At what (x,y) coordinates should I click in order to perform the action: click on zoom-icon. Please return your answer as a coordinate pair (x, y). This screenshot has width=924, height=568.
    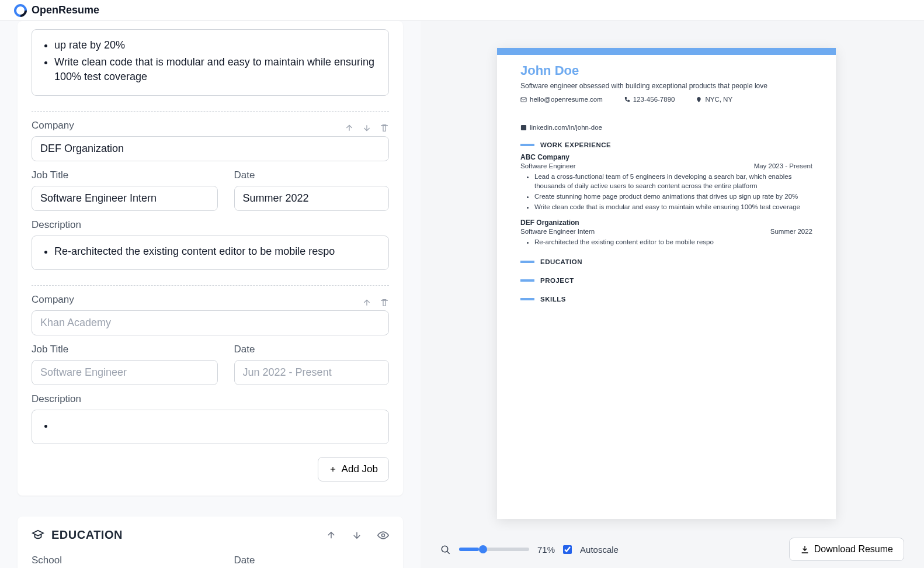
    Looking at the image, I should click on (446, 549).